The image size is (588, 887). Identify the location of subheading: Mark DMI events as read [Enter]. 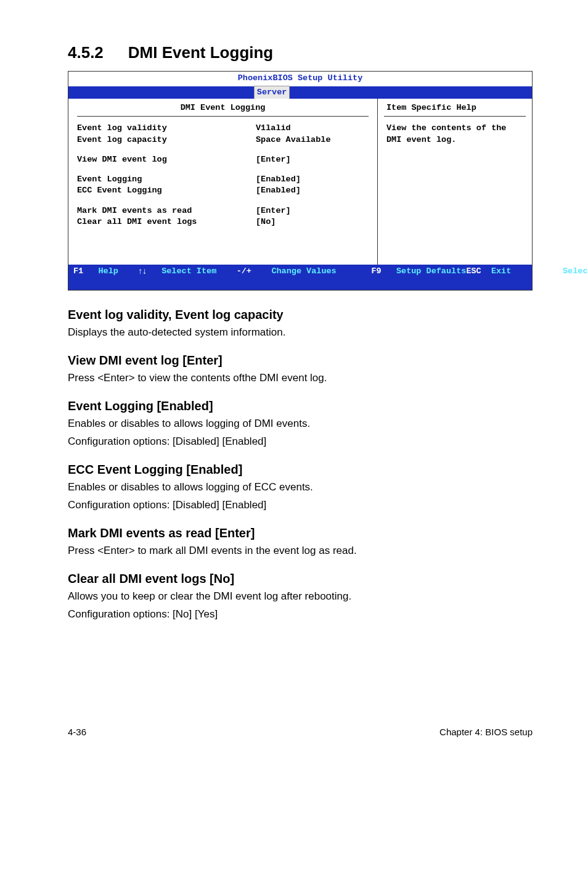
(300, 533).